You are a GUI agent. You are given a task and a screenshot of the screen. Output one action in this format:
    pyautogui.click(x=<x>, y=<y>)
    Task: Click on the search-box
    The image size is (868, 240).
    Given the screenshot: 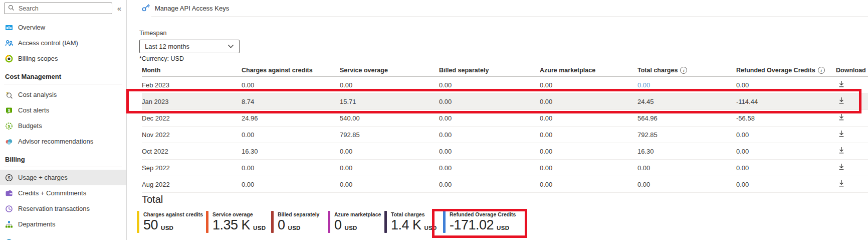 What is the action you would take?
    pyautogui.click(x=58, y=8)
    